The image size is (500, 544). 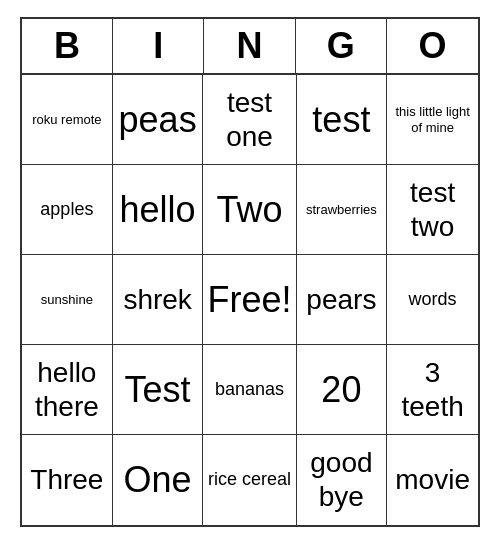 I want to click on cell-text: pears, so click(x=341, y=300).